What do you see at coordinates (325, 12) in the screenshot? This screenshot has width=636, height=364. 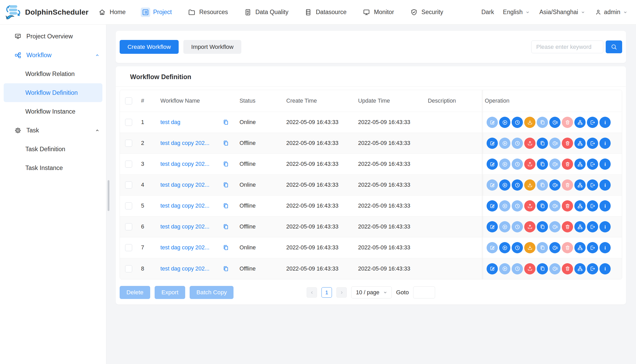 I see `nav-item-datasource: Datasource` at bounding box center [325, 12].